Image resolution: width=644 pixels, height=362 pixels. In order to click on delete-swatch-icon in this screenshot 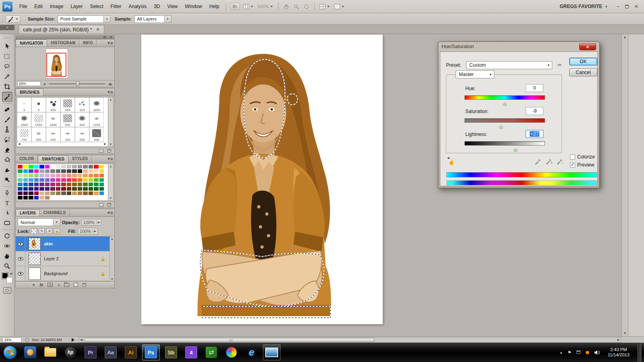, I will do `click(109, 205)`.